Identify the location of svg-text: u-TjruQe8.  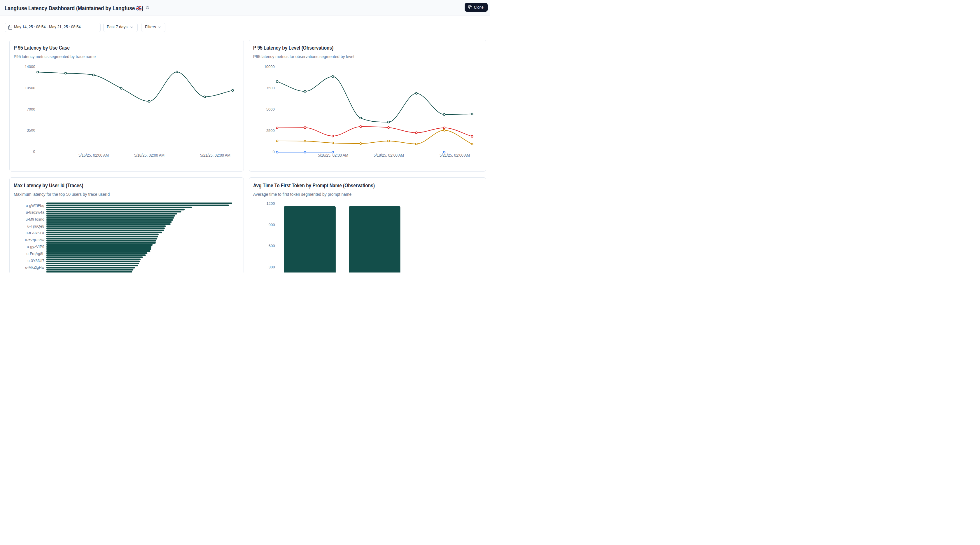
(36, 226).